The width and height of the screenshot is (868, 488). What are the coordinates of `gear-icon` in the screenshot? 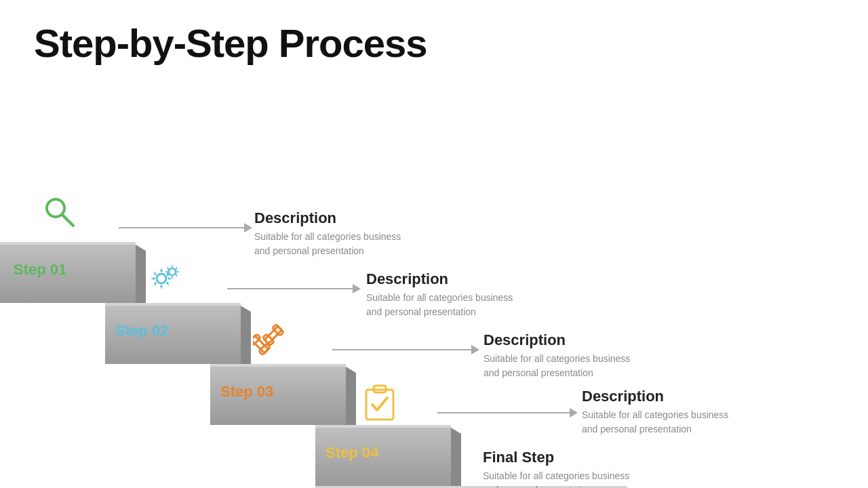 It's located at (163, 279).